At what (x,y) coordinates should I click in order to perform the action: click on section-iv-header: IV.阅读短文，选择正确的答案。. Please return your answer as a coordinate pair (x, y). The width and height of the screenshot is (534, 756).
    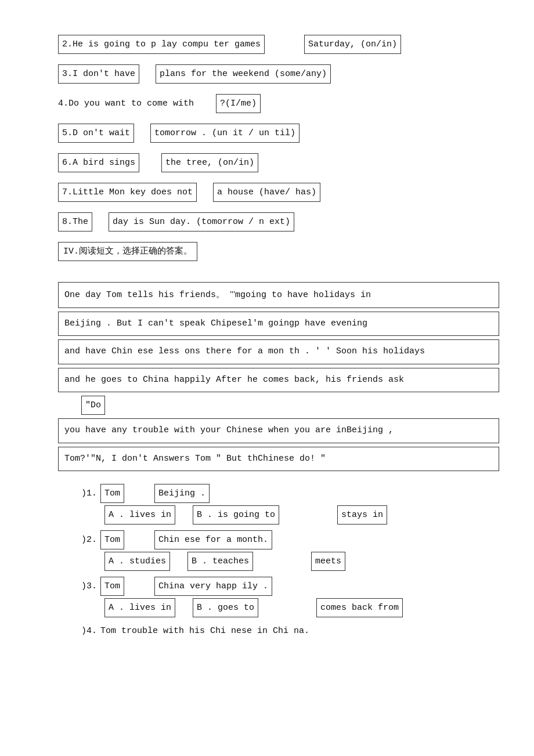
    Looking at the image, I should click on (279, 256).